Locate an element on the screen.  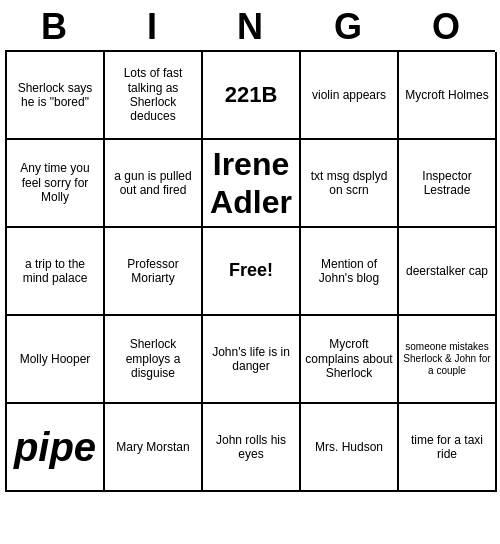
cell-1-4: Inspector Lestrade is located at coordinates (448, 184).